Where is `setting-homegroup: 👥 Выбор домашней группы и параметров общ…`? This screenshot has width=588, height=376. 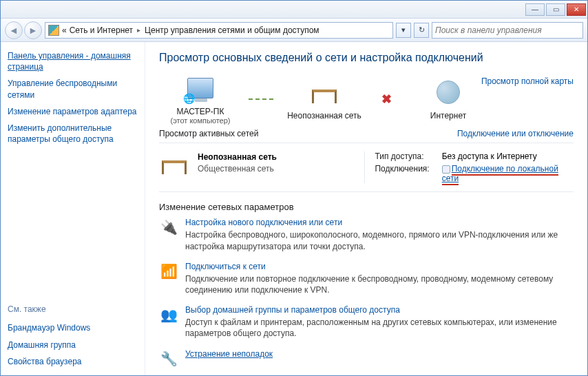 setting-homegroup: 👥 Выбор домашней группы и параметров общ… is located at coordinates (366, 322).